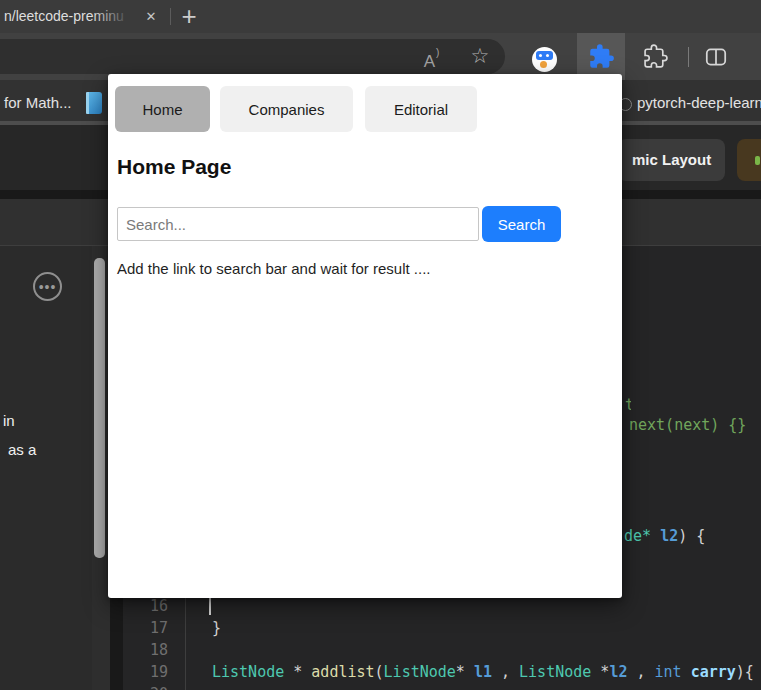 The height and width of the screenshot is (690, 761). Describe the element at coordinates (100, 408) in the screenshot. I see `panel-scrollbar-thumb` at that location.